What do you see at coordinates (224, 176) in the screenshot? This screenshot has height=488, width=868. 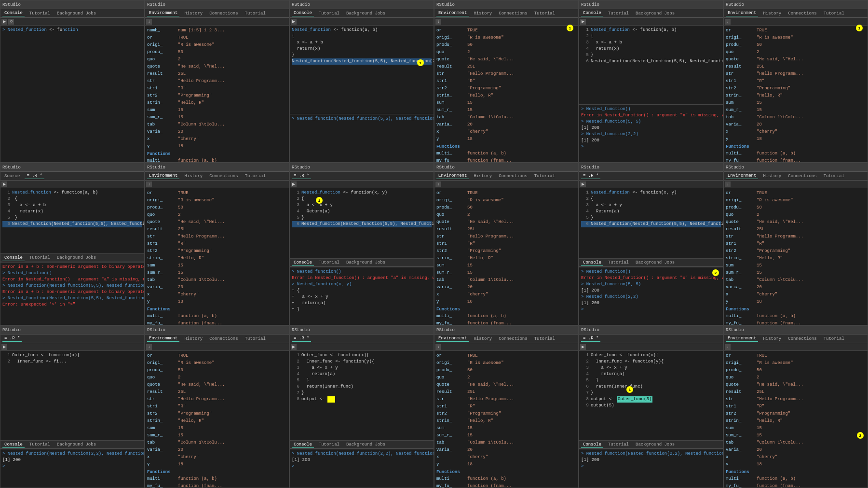 I see `tab-conn-r2-2: Connections` at bounding box center [224, 176].